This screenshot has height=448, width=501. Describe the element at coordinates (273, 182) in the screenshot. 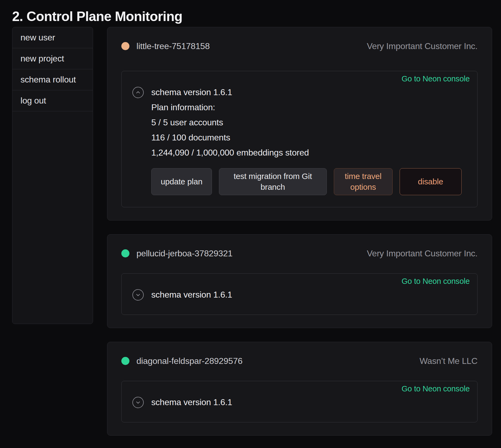

I see `test-migration-button: test migration from Git branch` at that location.